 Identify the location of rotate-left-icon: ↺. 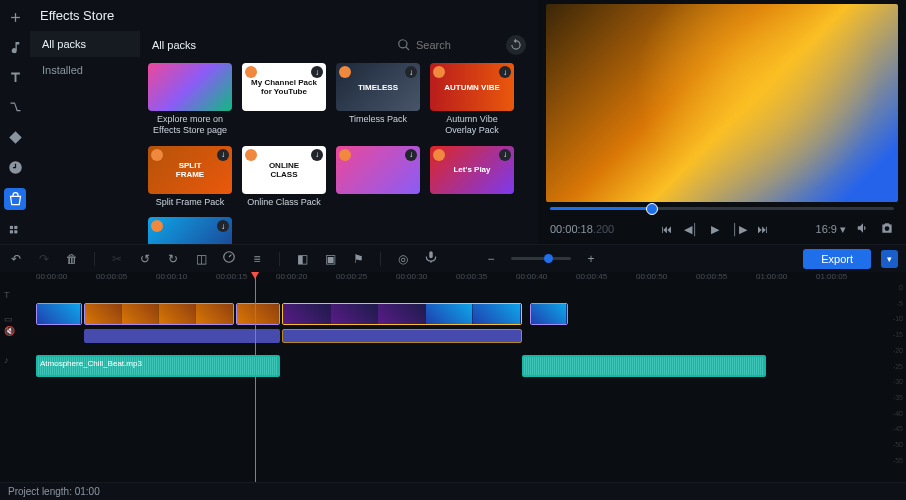
(145, 259).